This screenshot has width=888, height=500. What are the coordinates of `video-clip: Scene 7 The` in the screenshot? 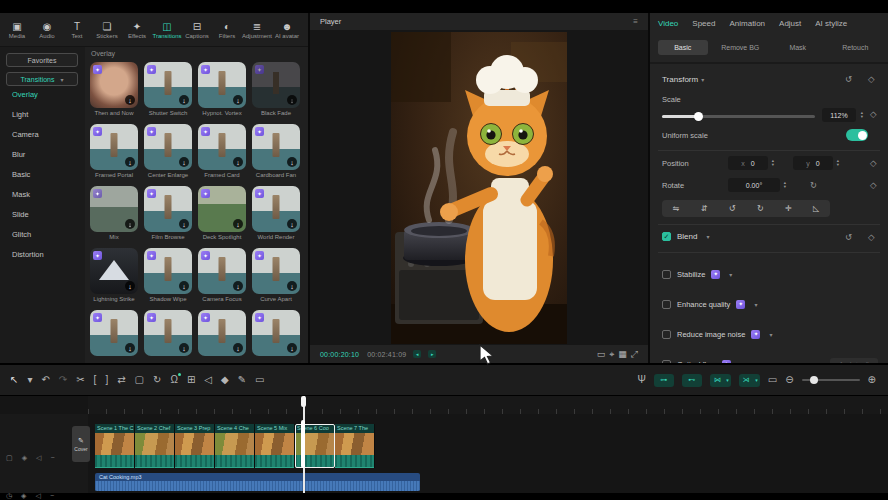 It's located at (355, 446).